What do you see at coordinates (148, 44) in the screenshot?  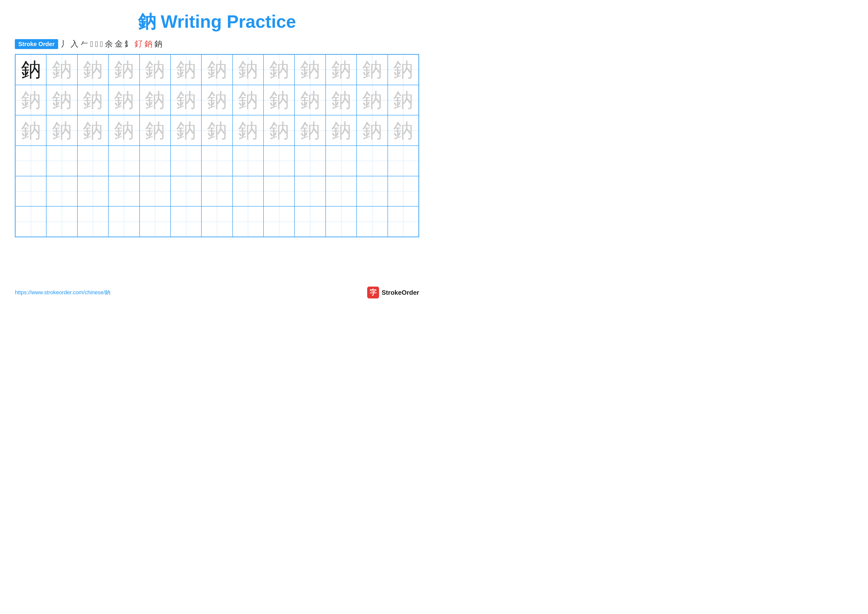 I see `stroke-step-11: 鈉` at bounding box center [148, 44].